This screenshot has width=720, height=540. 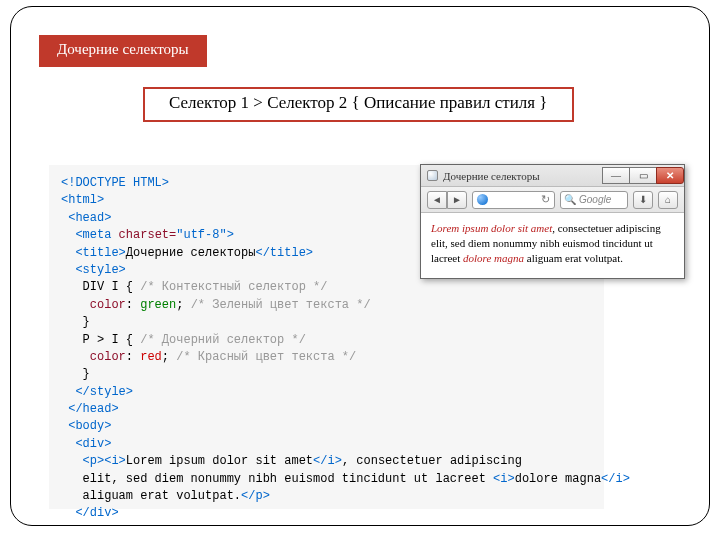 I want to click on browser-toolbar: ◄ ► ↻ 🔍 Google ⬇ ⌂, so click(x=552, y=200).